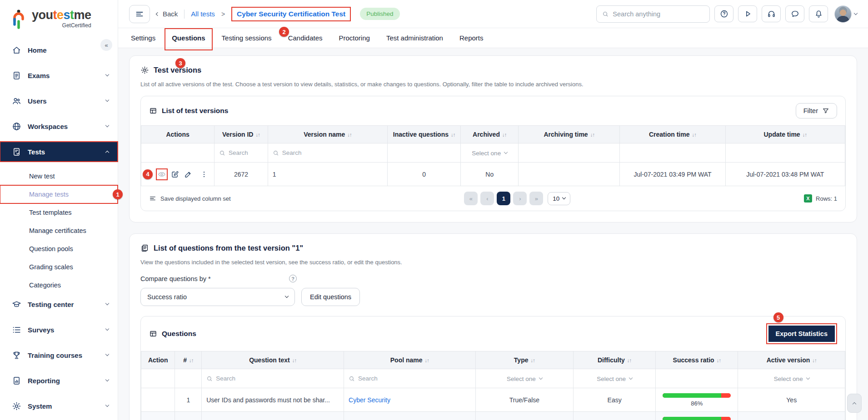  I want to click on column-header: Archived↓↑, so click(490, 134).